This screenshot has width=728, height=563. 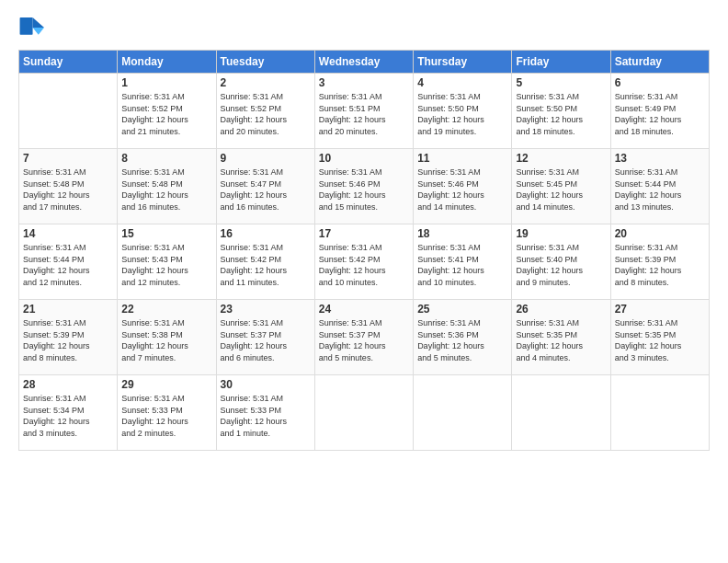 I want to click on cell-info: Sunrise: 5:31 AMSunset: 5:38 PMDaylight:…, so click(x=166, y=340).